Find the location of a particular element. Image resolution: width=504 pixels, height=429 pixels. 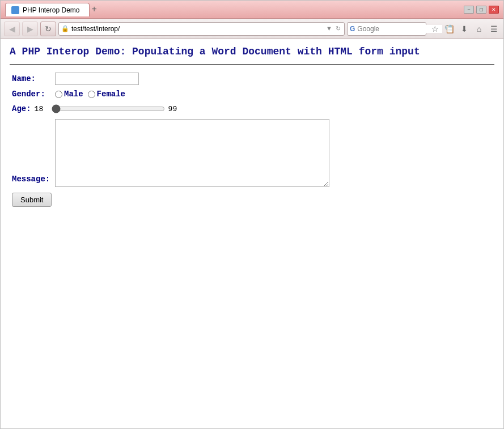

age-row: Age: 18 99 is located at coordinates (252, 109).